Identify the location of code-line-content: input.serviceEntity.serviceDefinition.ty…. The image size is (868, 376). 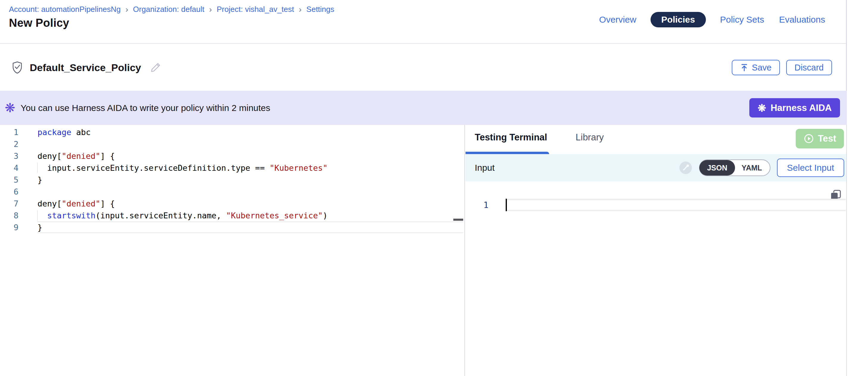
(173, 168).